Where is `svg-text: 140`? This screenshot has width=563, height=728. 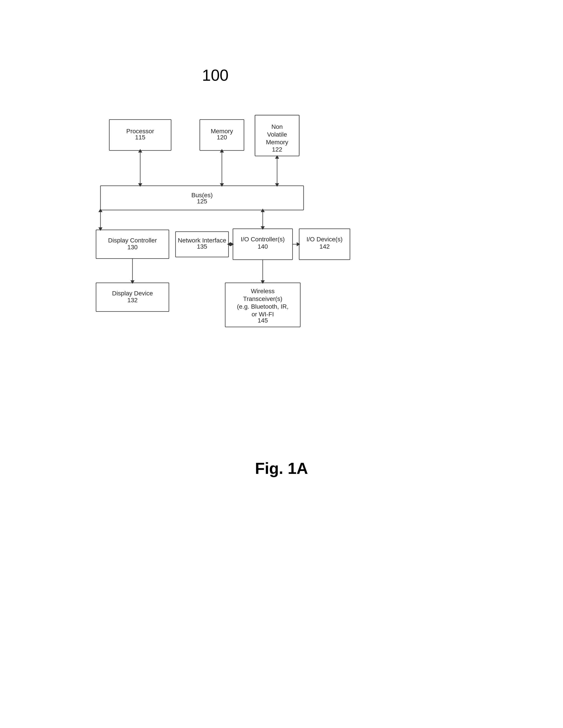
svg-text: 140 is located at coordinates (263, 247).